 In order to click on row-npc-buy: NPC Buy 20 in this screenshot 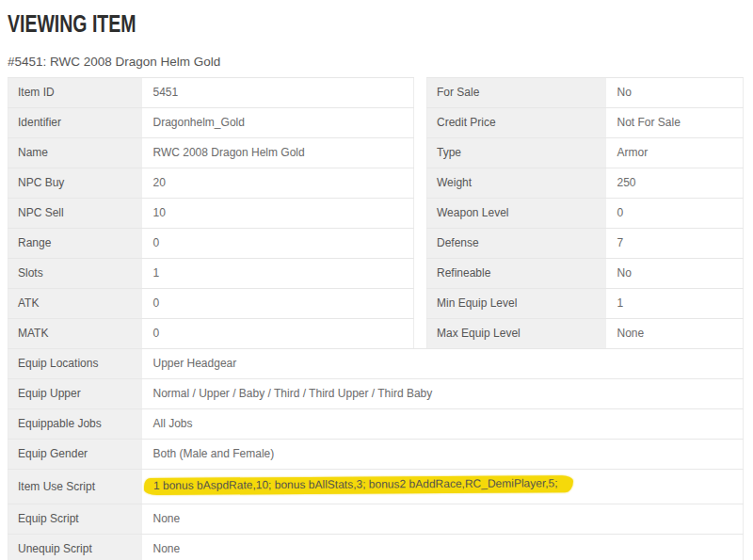, I will do `click(211, 184)`.